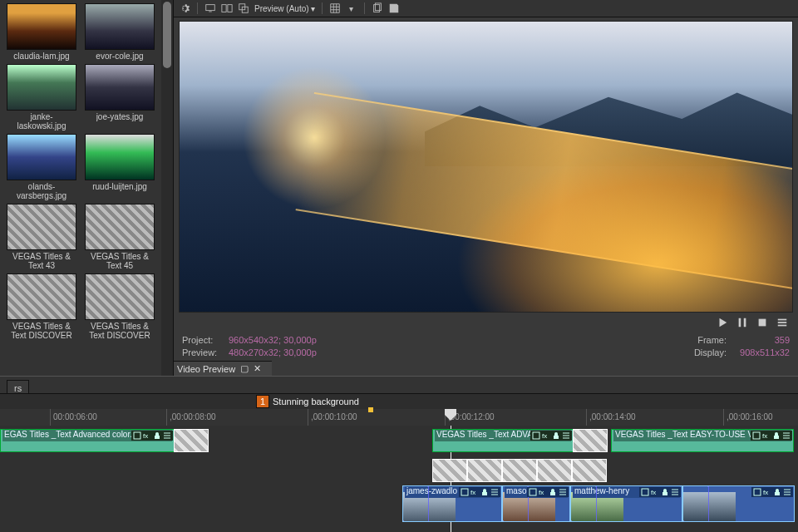 The width and height of the screenshot is (798, 532). What do you see at coordinates (722, 323) in the screenshot?
I see `play-button` at bounding box center [722, 323].